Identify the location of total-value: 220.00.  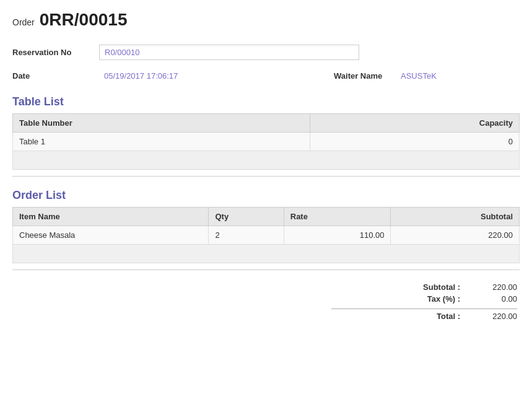
(492, 316).